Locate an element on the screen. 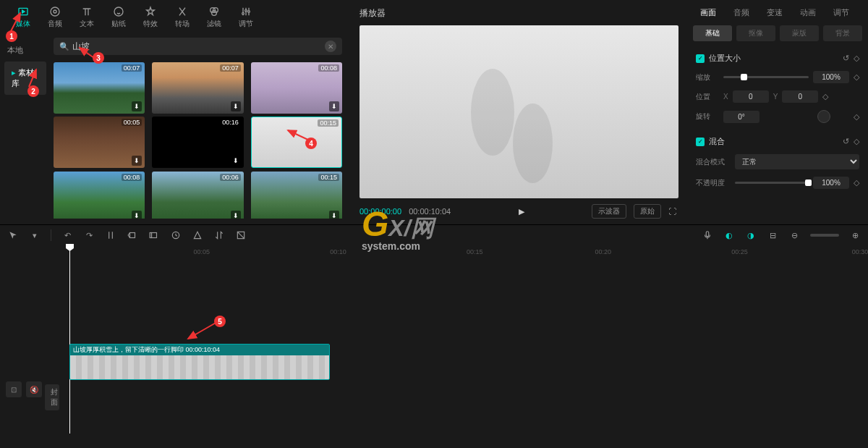 The height and width of the screenshot is (448, 868). search-clear-icon: ✕ is located at coordinates (331, 46).